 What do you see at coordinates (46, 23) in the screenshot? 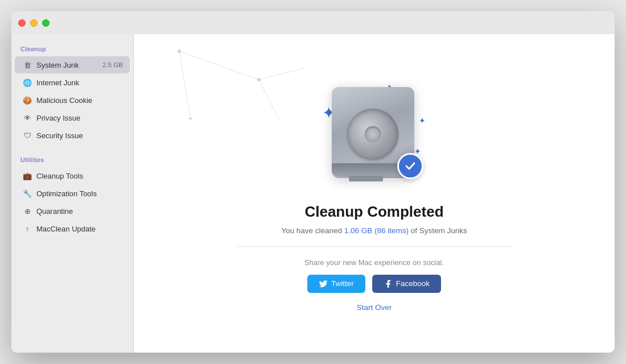
I see `maximize-button` at bounding box center [46, 23].